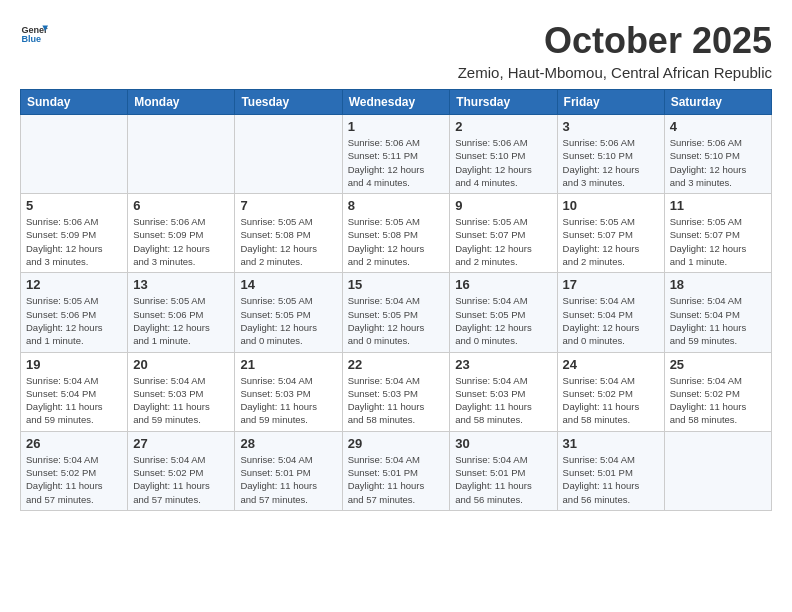 The height and width of the screenshot is (612, 792). I want to click on week-row-2: 12Sunrise: 5:05 AM Sunset: 5:06 PM Dayli…, so click(396, 312).